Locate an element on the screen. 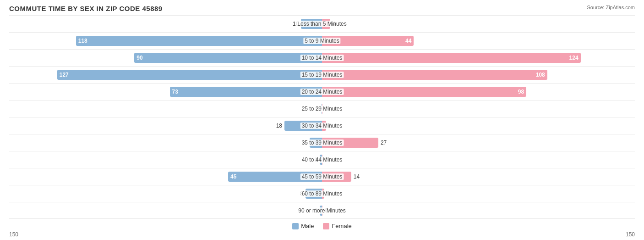 The image size is (644, 240). male-value-inside: 127 is located at coordinates (64, 75).